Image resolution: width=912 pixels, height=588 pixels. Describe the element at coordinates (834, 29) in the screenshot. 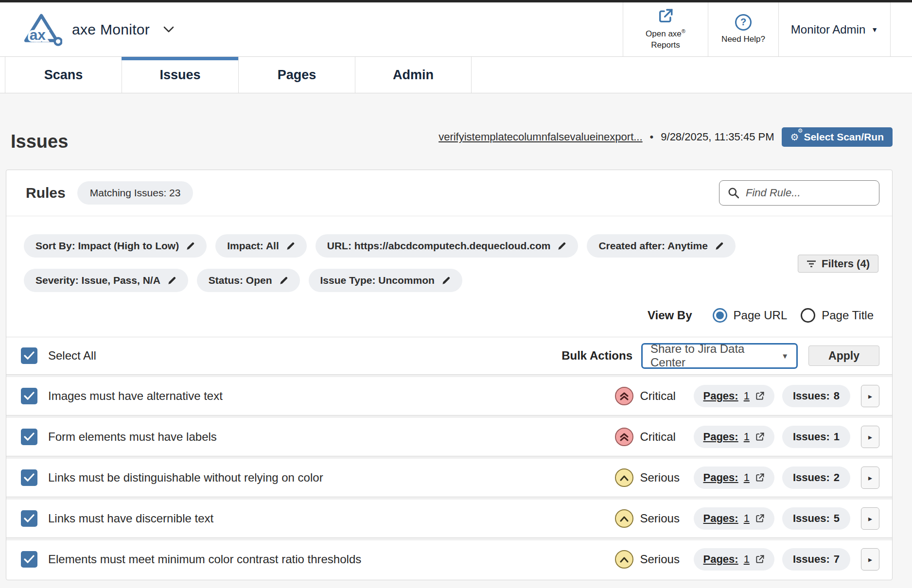

I see `user-menu: Monitor Admin ▼` at that location.